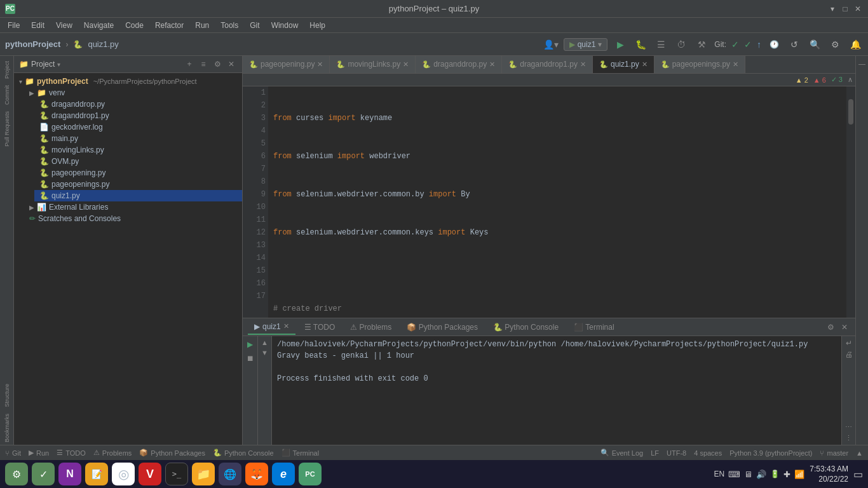 This screenshot has height=488, width=868. Describe the element at coordinates (787, 474) in the screenshot. I see `bluetooth-icon: ✚` at that location.